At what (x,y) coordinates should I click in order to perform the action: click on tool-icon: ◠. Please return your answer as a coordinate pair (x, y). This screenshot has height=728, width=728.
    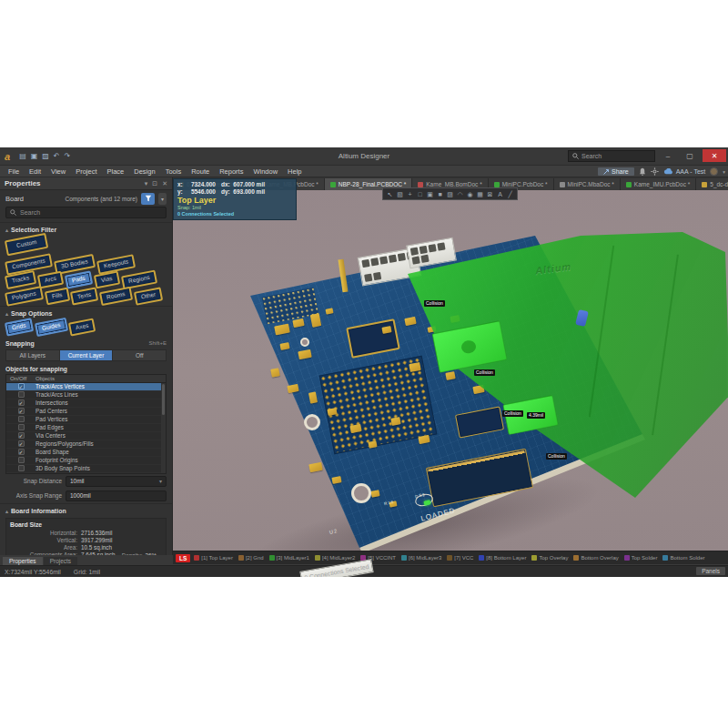
    Looking at the image, I should click on (460, 195).